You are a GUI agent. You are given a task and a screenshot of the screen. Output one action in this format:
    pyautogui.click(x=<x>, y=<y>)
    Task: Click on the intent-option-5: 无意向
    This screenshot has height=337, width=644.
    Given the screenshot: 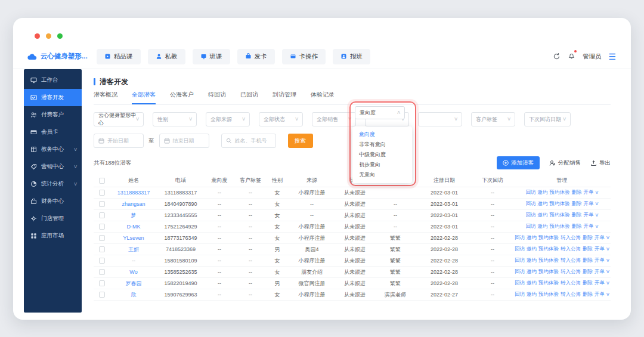 What is the action you would take?
    pyautogui.click(x=382, y=175)
    